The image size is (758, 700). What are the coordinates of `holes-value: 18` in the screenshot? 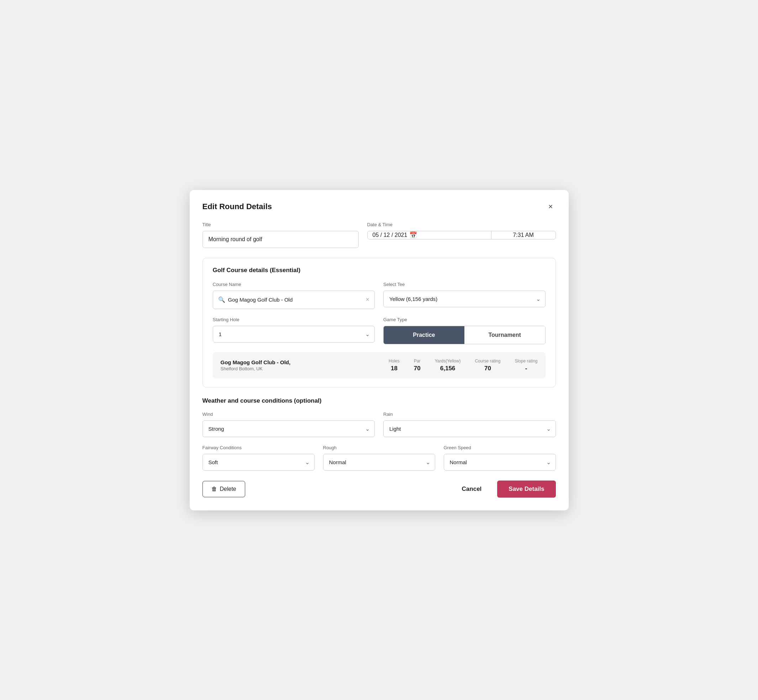 It's located at (394, 368).